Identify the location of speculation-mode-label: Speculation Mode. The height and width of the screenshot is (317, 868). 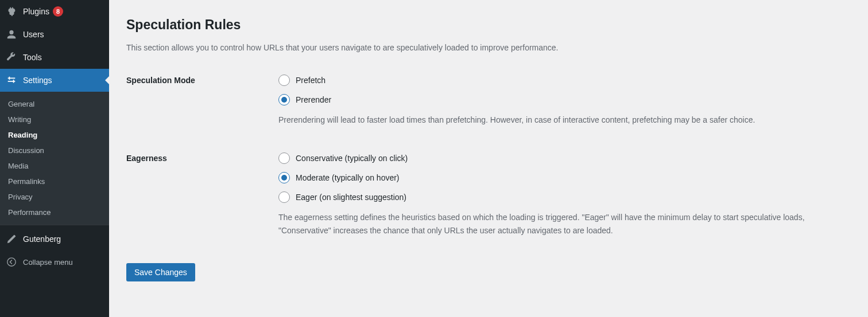
(202, 80).